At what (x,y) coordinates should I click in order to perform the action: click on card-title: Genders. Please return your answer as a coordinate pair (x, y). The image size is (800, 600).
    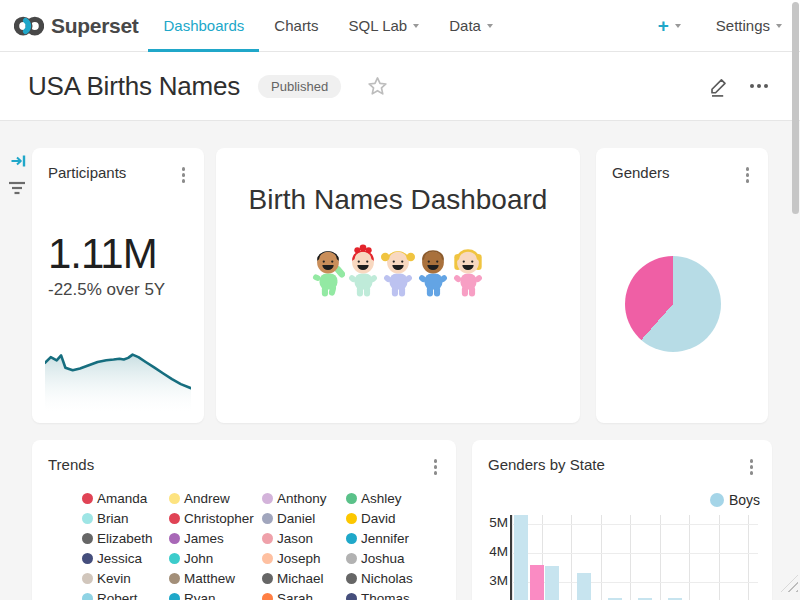
    Looking at the image, I should click on (641, 172).